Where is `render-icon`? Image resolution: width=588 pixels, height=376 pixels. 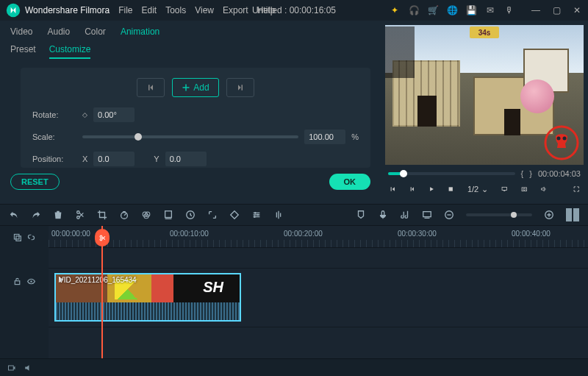 render-icon is located at coordinates (427, 215).